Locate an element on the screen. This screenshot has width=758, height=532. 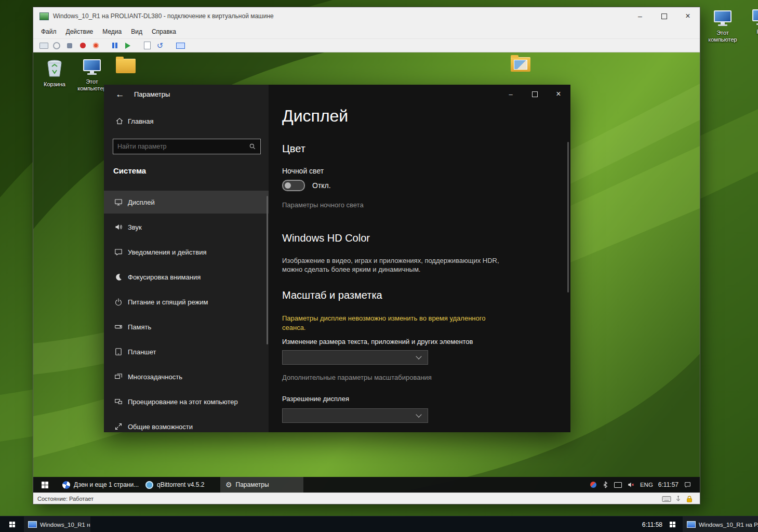
vm-window-title: Windows_10_R1 на PROLIANT-DL380 - подклю… is located at coordinates (163, 16).